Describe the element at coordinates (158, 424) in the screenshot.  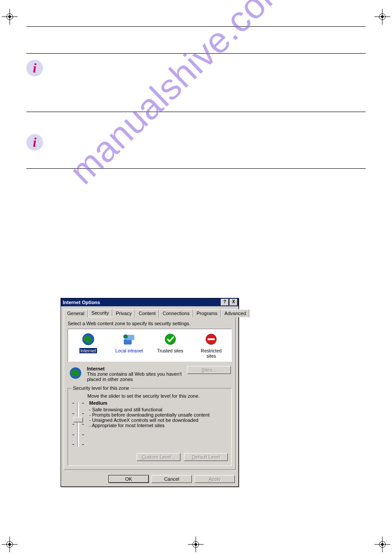
I see `security-level-info: Medium Safe browsing and still functiona…` at that location.